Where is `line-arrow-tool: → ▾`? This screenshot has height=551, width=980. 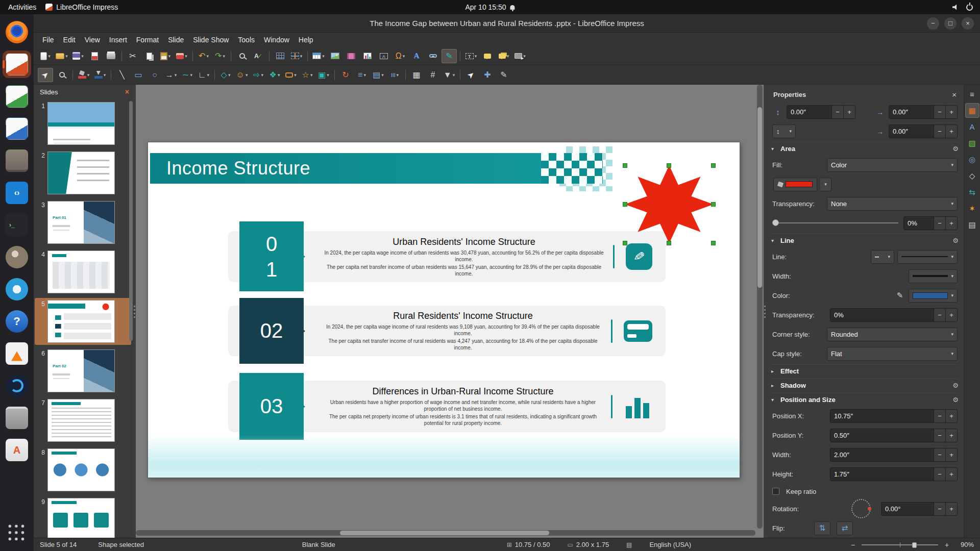 line-arrow-tool: → ▾ is located at coordinates (171, 75).